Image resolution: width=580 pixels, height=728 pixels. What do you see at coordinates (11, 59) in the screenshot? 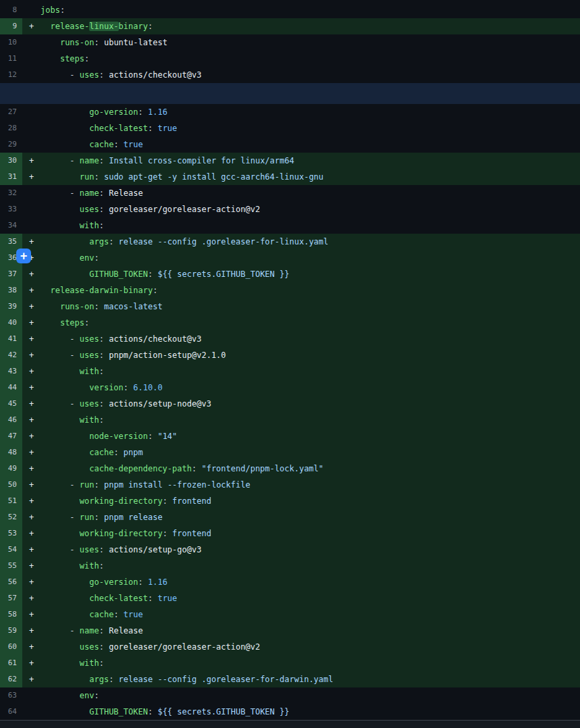
I see `line-number: 11` at bounding box center [11, 59].